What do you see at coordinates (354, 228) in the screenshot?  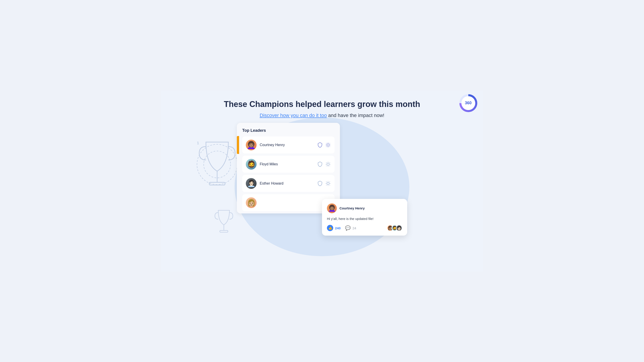 I see `comment-count: 24` at bounding box center [354, 228].